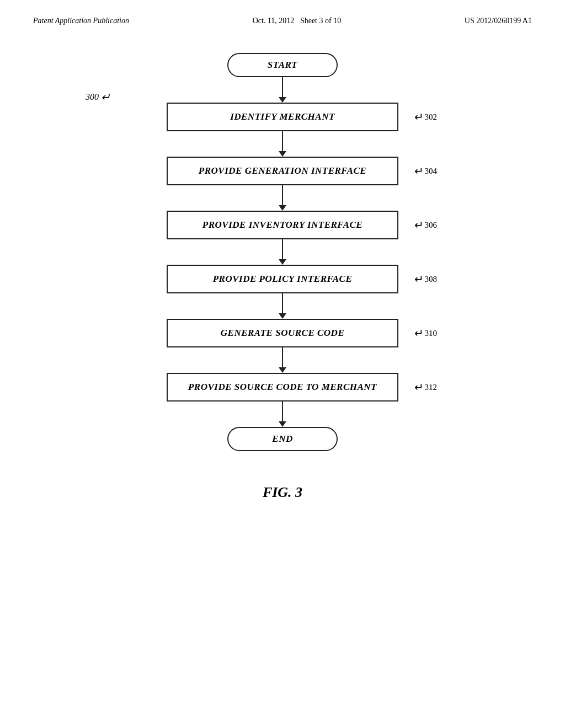  I want to click on header-center: Oct. 11, 2012 Sheet 3 of 10, so click(297, 21).